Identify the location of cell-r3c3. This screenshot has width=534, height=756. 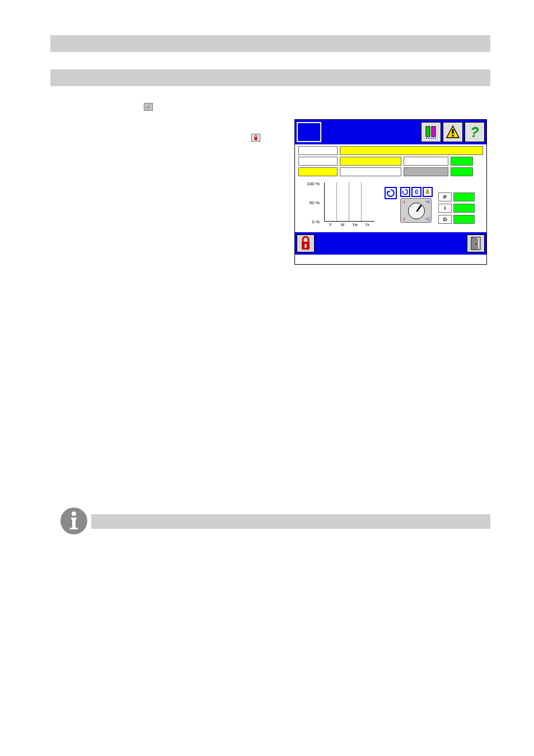
(426, 172).